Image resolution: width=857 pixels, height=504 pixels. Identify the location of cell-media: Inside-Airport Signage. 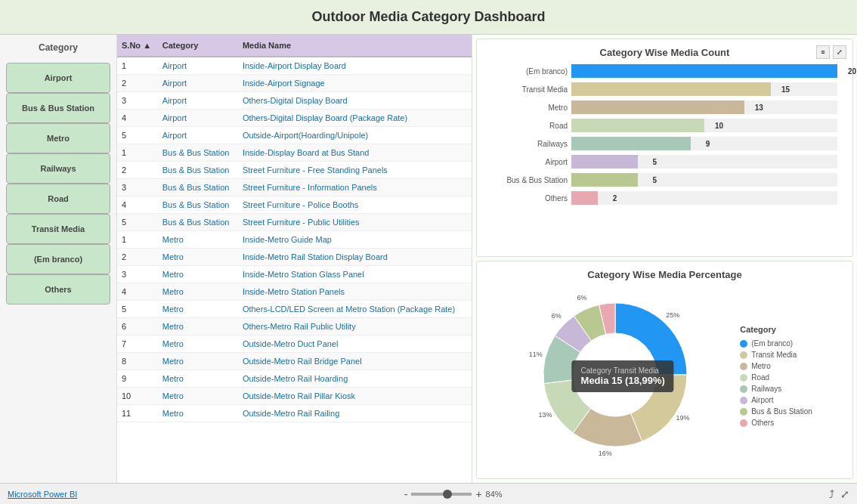
(355, 83).